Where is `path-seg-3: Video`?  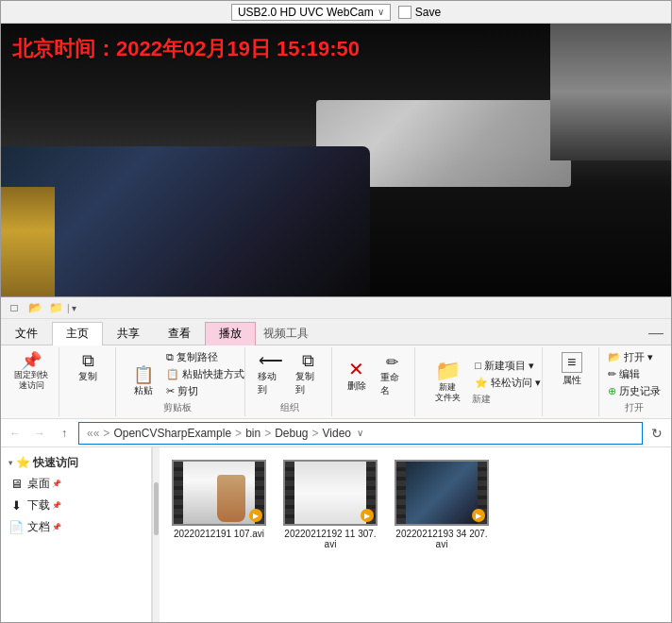
path-seg-3: Video is located at coordinates (337, 433).